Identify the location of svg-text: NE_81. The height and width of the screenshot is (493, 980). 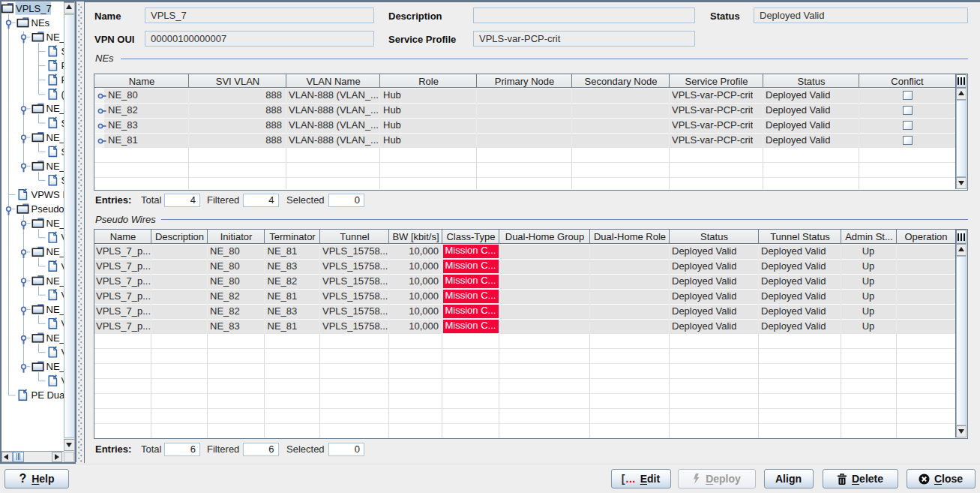
(55, 108).